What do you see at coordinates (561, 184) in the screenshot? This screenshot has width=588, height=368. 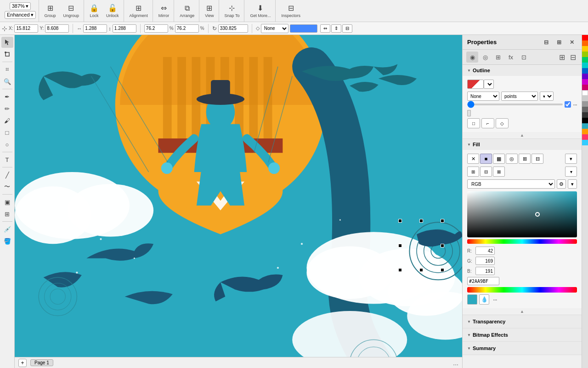 I see `color-settings-button: ⚙` at bounding box center [561, 184].